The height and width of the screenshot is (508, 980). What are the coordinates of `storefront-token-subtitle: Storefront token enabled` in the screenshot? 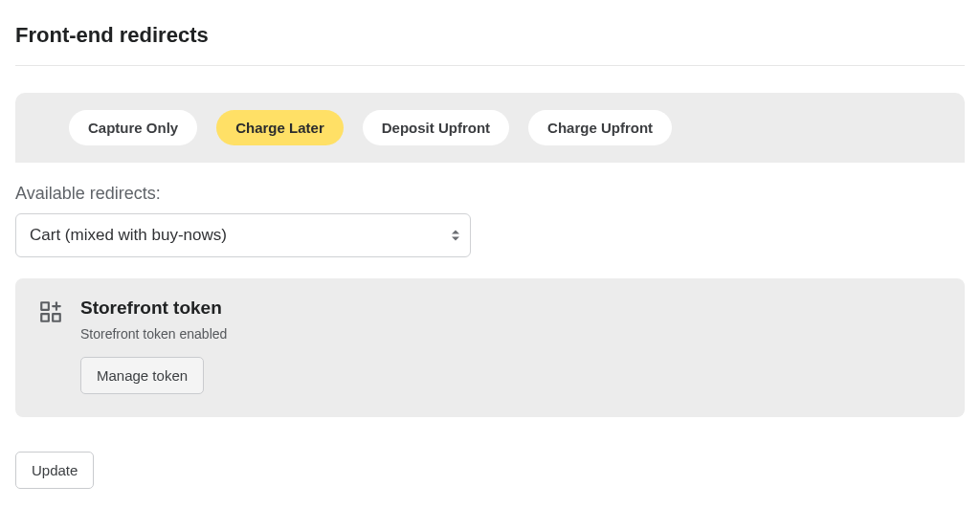 It's located at (511, 334).